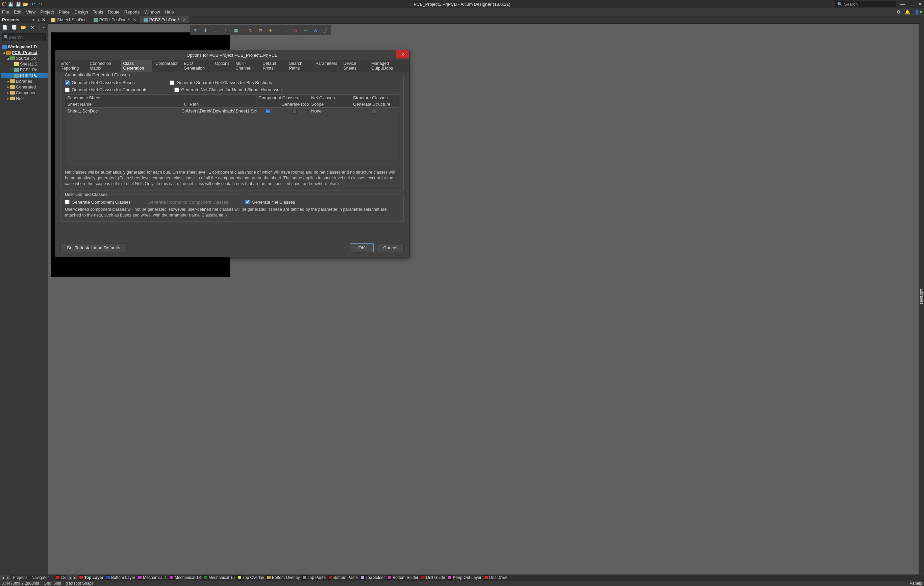 The height and width of the screenshot is (586, 924). Describe the element at coordinates (916, 583) in the screenshot. I see `panels-button: Panels` at that location.